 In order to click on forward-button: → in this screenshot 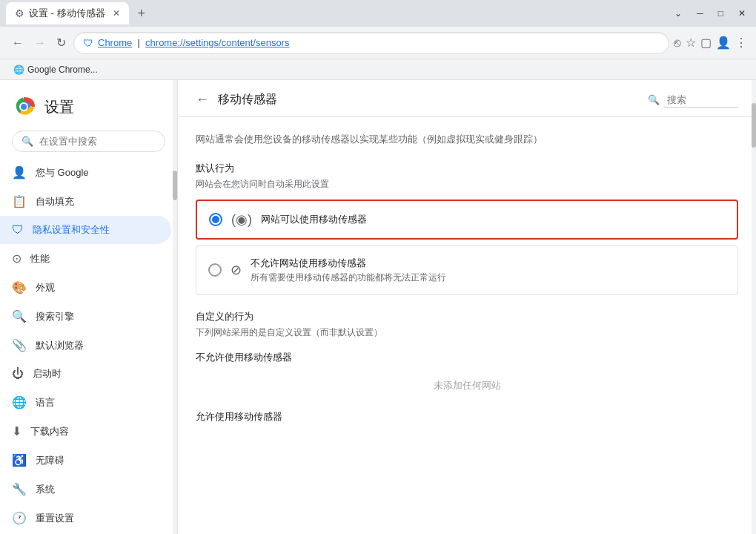, I will do `click(40, 43)`.